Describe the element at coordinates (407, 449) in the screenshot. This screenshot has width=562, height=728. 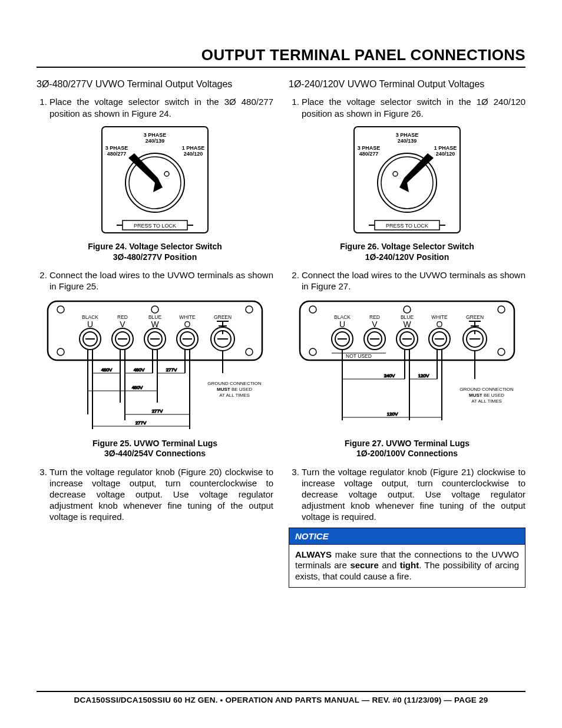
I see `figure-27-caption: Figure 27. UVWO Terminal Lugs1Ø-200/100V…` at that location.